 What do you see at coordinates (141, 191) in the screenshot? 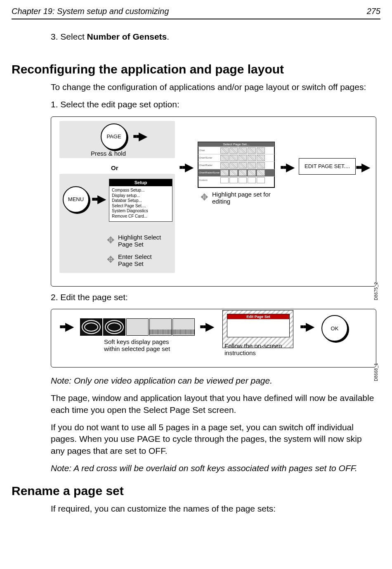
I see `menu-item: Compass Setup...` at bounding box center [141, 191].